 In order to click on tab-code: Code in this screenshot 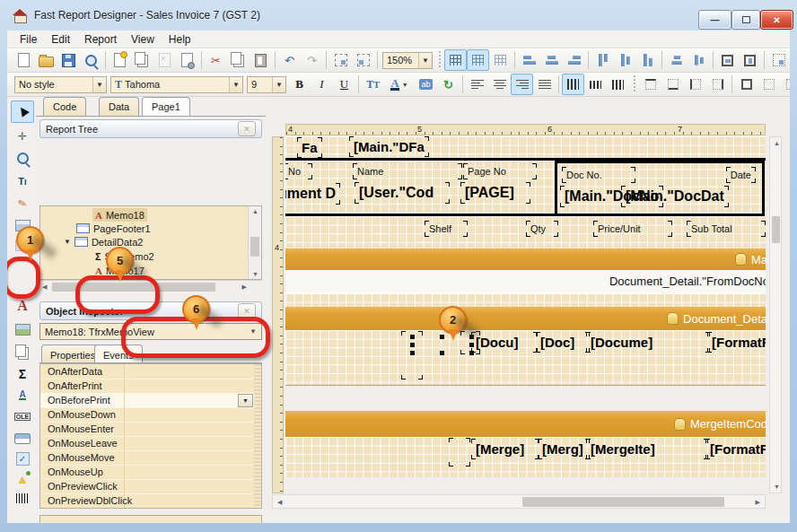, I will do `click(65, 106)`.